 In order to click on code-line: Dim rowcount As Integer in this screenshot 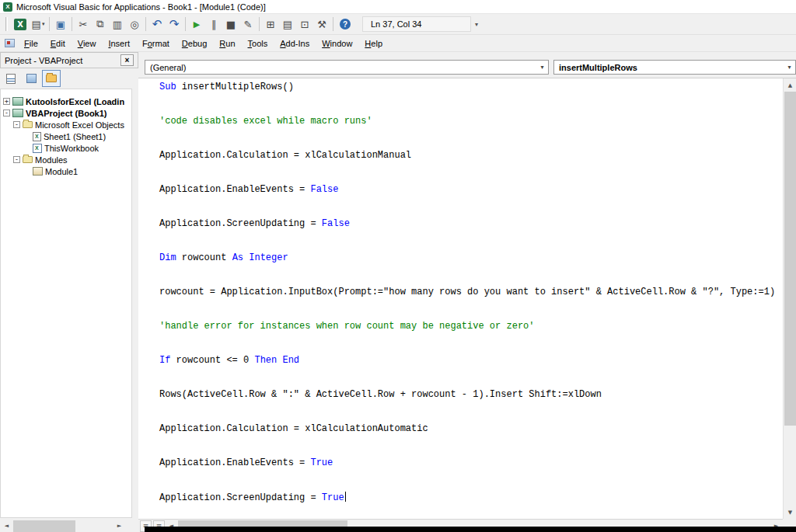, I will do `click(471, 258)`.